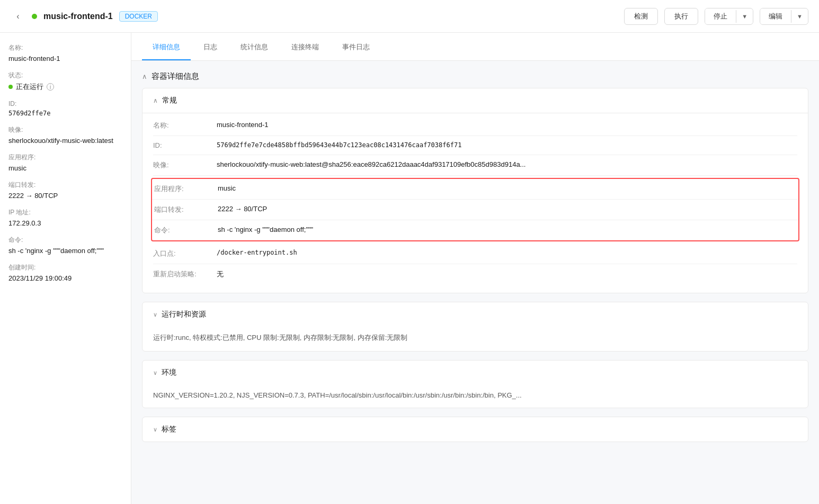 This screenshot has width=819, height=504. What do you see at coordinates (475, 373) in the screenshot?
I see `env-section-toggle: ∨ 环境` at bounding box center [475, 373].